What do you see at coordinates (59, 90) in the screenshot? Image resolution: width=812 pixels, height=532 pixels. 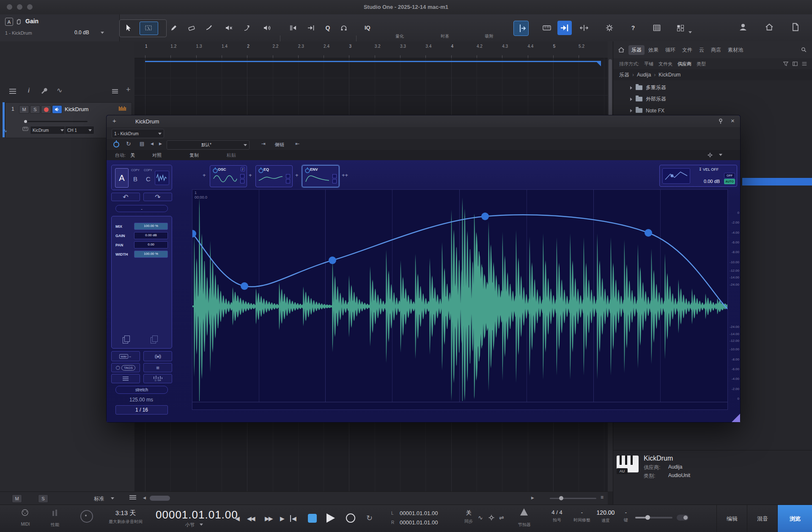 I see `automation-icon: ∿` at bounding box center [59, 90].